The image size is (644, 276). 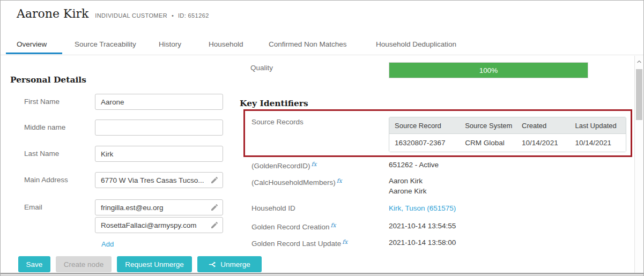 What do you see at coordinates (423, 226) in the screenshot?
I see `golden-record-creation-value: 2021-10-14 13:54:55` at bounding box center [423, 226].